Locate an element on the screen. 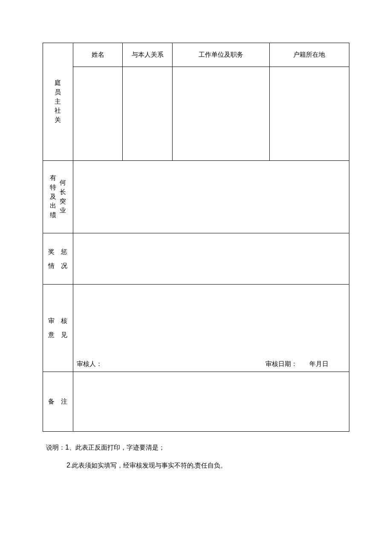 This screenshot has height=555, width=392. note-line-1: 说明：1、此表正反面打印，字迹要清是； is located at coordinates (198, 447).